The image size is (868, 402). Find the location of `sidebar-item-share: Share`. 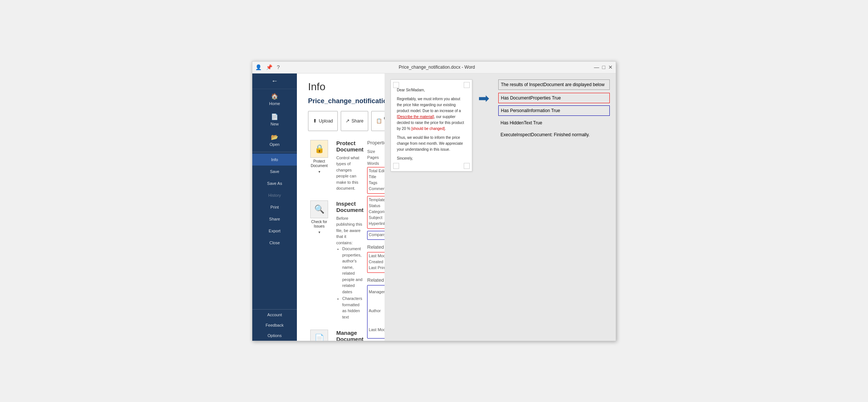

sidebar-item-share: Share is located at coordinates (275, 219).